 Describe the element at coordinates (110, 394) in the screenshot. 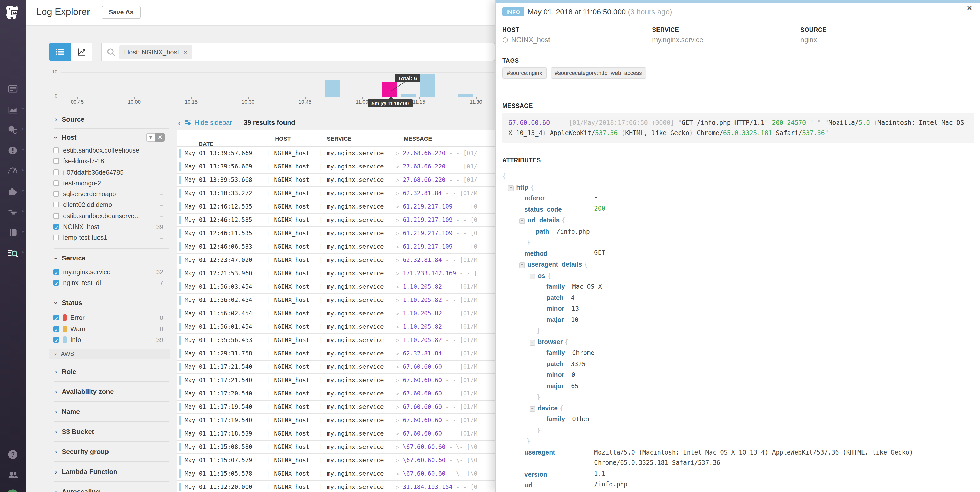

I see `facet-availability-zone: ›Availability zone` at that location.